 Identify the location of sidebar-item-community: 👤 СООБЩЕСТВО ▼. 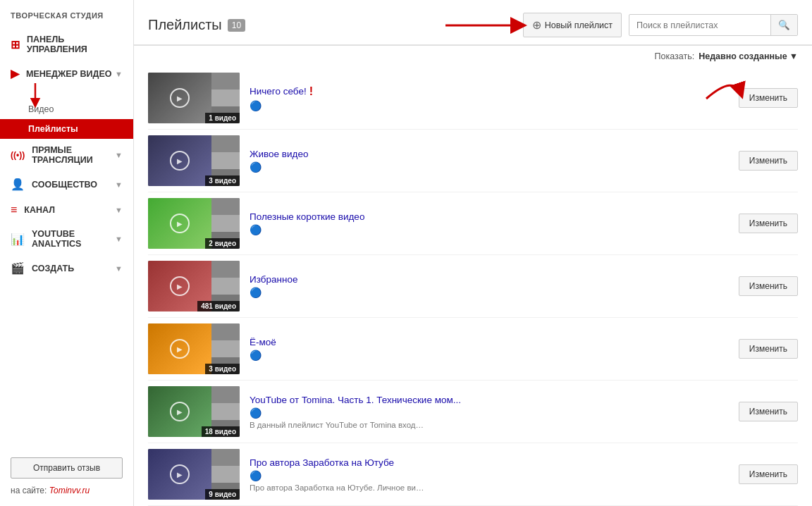
(66, 185).